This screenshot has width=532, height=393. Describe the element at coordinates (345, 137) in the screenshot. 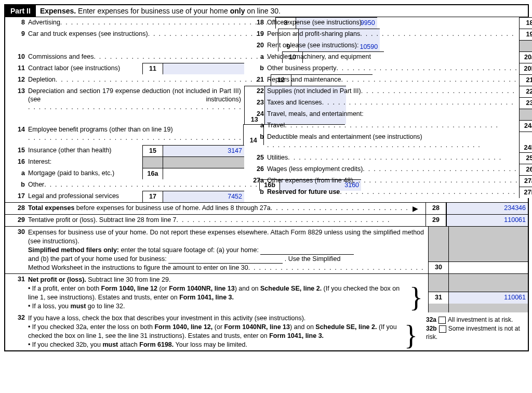

I see `line-label: Deductible meals and entertainment (see …` at that location.